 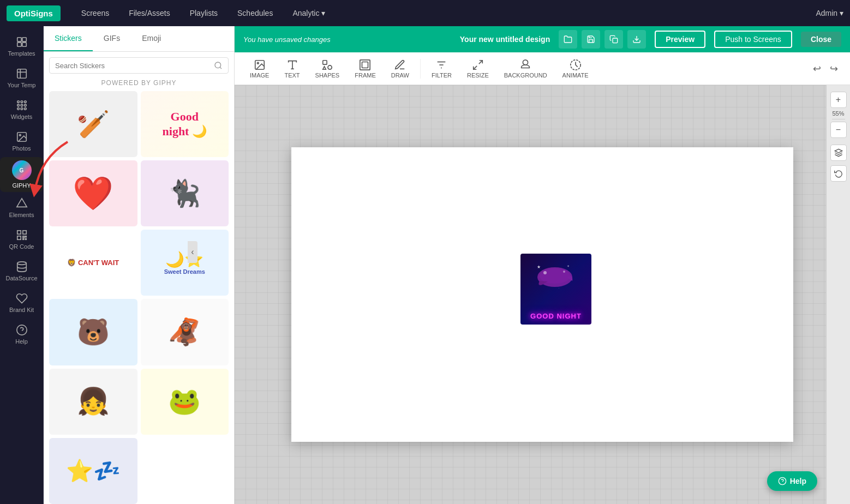 What do you see at coordinates (260, 69) in the screenshot?
I see `tool-image: IMAGE` at bounding box center [260, 69].